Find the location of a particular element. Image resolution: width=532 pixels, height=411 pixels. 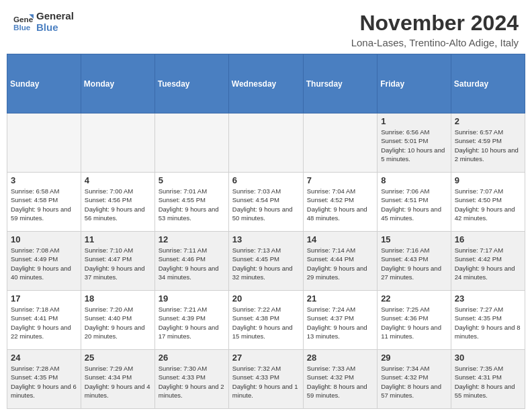

day-number: 14 is located at coordinates (340, 239).